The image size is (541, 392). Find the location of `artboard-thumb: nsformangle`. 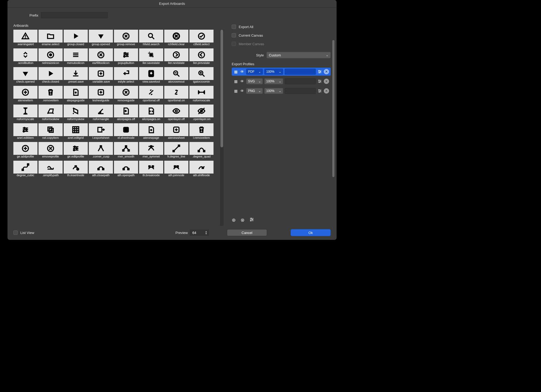

artboard-thumb: nsformangle is located at coordinates (101, 113).